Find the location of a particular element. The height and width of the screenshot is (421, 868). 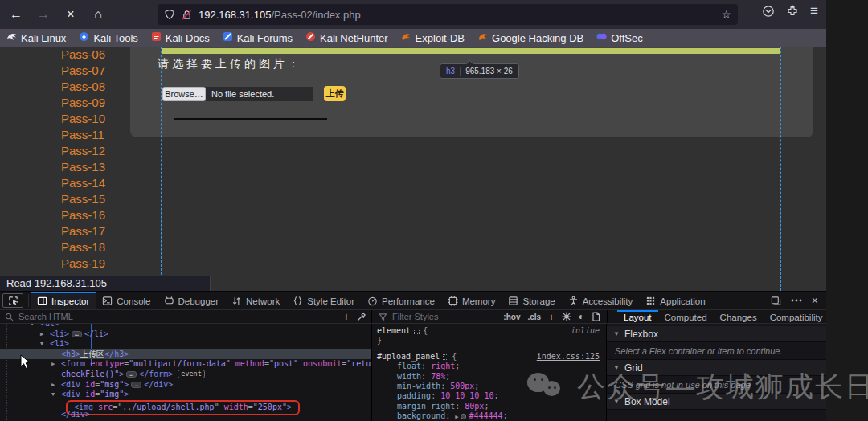

devtools-tab-accessibility: Accessibility is located at coordinates (601, 300).